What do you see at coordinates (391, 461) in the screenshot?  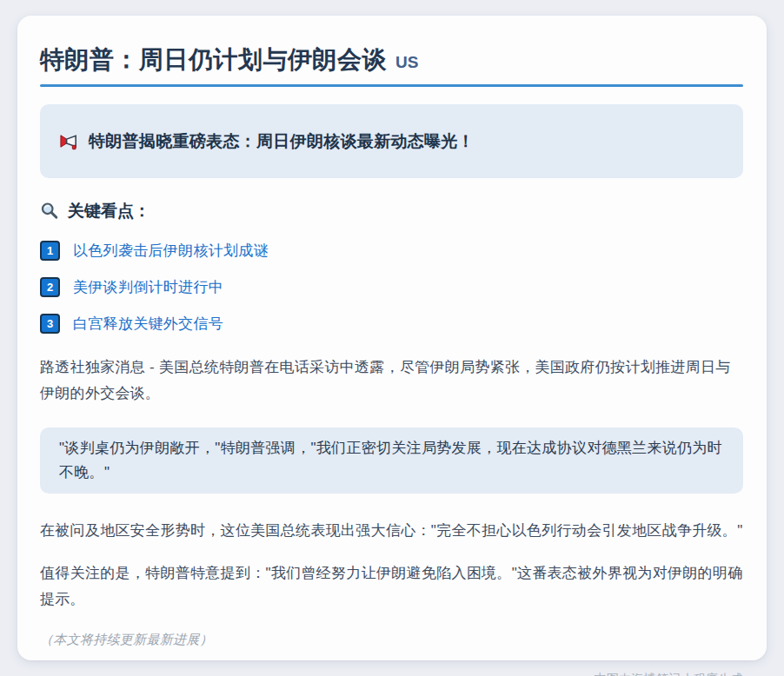 I see `quote-text: "谈判桌仍为伊朗敞开，"特朗普强调，"我们正密切关注局势发展，现在达成协议对德黑…` at bounding box center [391, 461].